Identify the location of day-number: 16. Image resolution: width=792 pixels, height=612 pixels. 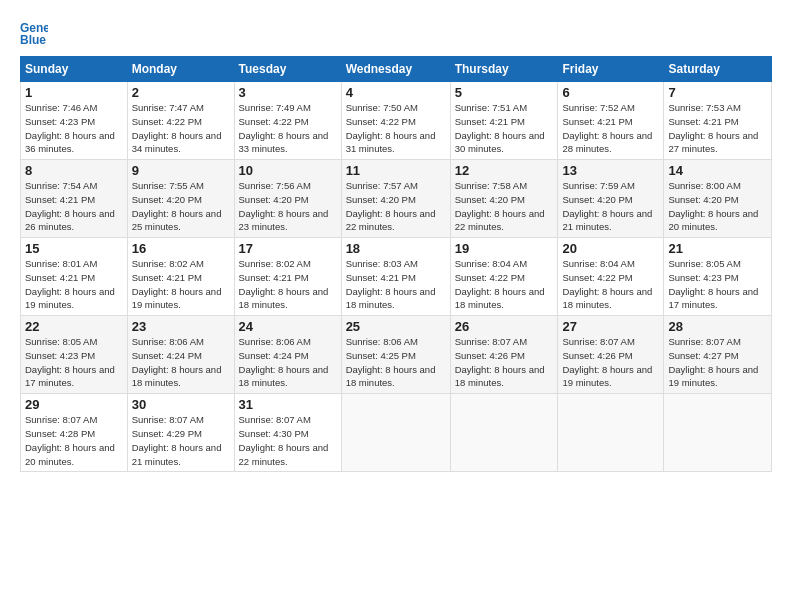
(181, 248).